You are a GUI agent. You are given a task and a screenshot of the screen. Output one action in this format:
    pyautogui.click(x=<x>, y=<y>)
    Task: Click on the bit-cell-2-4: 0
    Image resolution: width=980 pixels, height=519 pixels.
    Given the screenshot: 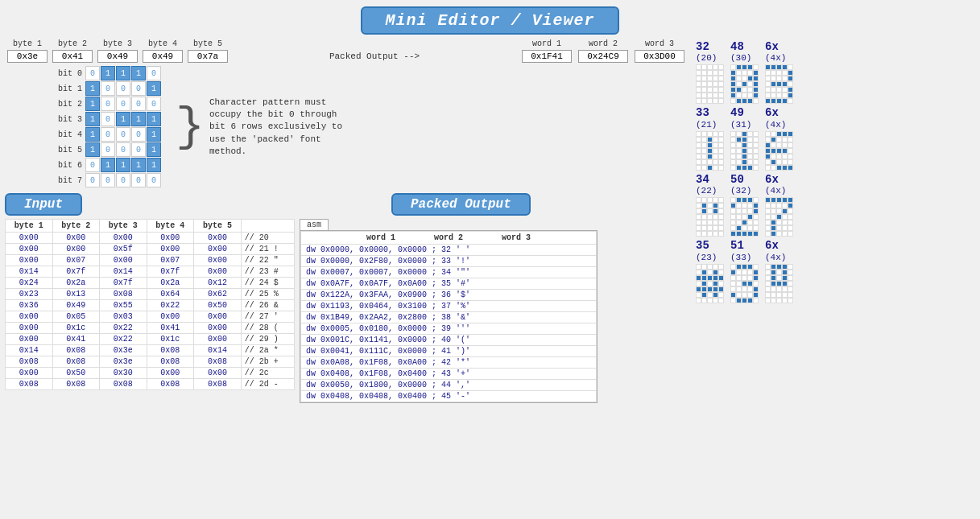 What is the action you would take?
    pyautogui.click(x=154, y=104)
    